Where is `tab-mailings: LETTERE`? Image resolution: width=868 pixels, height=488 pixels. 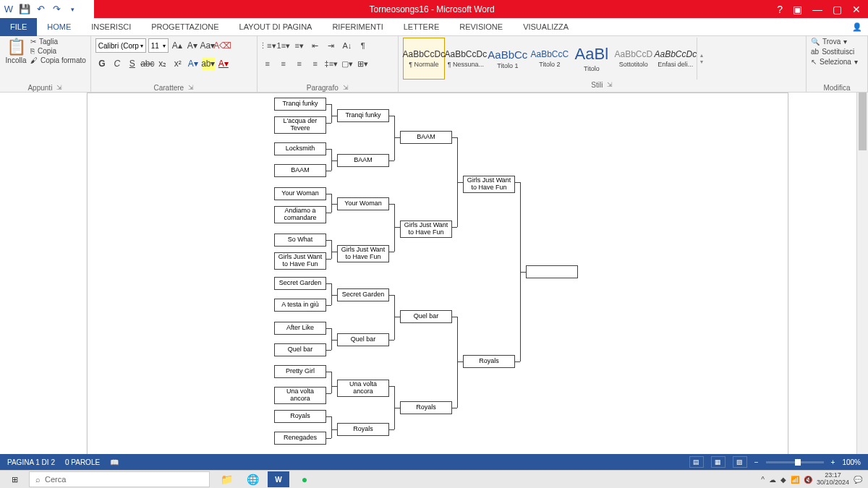 tab-mailings: LETTERE is located at coordinates (422, 27).